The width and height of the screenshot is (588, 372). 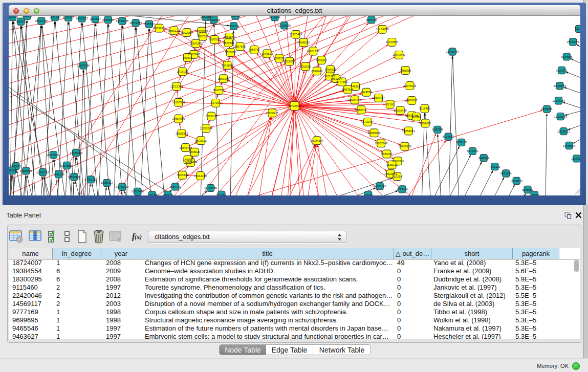 What do you see at coordinates (425, 123) in the screenshot?
I see `svg-text: 9699695` at bounding box center [425, 123].